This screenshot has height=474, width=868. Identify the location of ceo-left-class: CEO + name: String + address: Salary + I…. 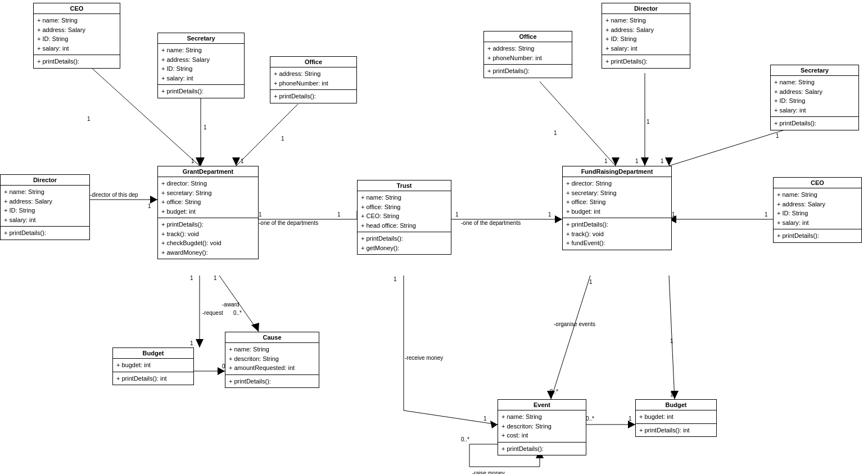
(76, 36).